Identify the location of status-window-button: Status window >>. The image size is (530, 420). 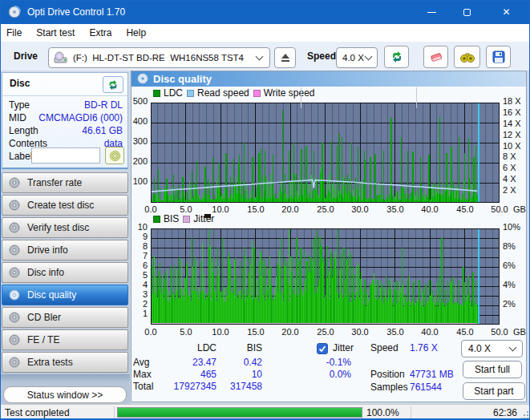
(65, 394).